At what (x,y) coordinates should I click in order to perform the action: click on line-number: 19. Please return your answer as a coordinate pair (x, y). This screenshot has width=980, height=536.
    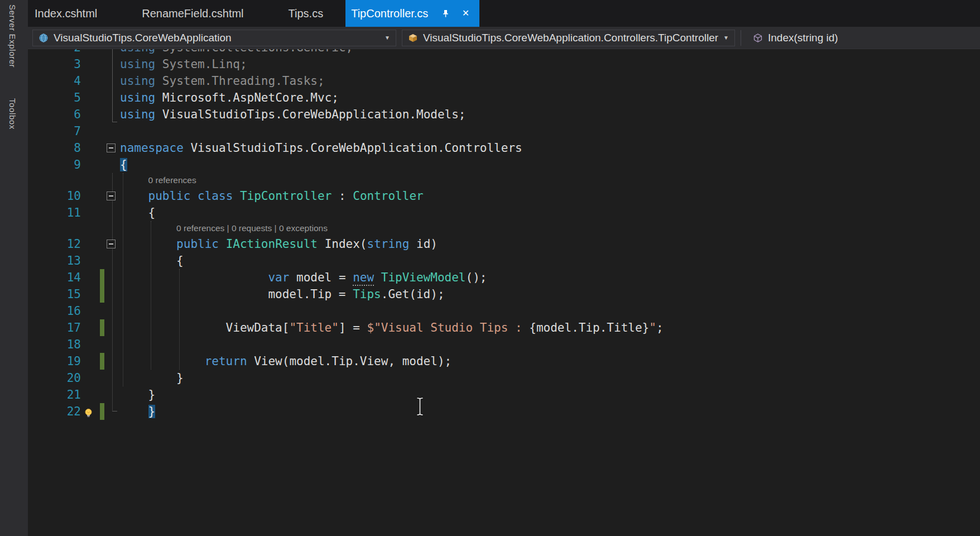
    Looking at the image, I should click on (55, 361).